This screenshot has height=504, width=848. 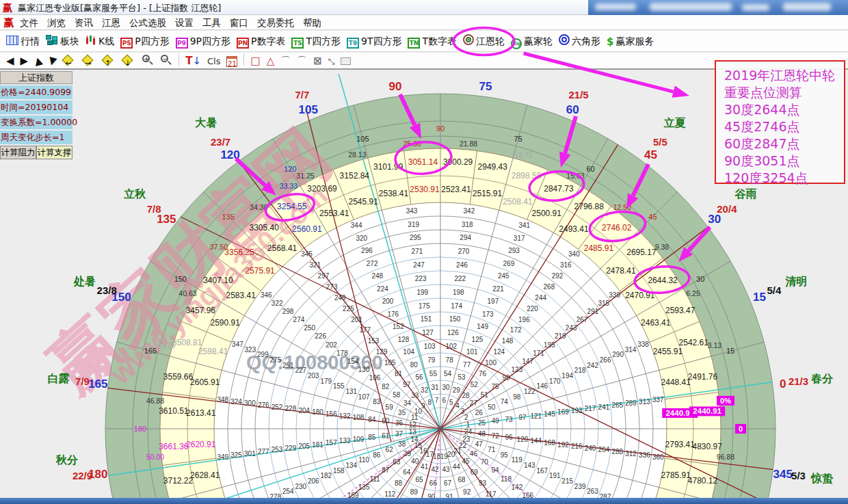 What do you see at coordinates (38, 61) in the screenshot?
I see `tool-pointer-up-icon: ▲` at bounding box center [38, 61].